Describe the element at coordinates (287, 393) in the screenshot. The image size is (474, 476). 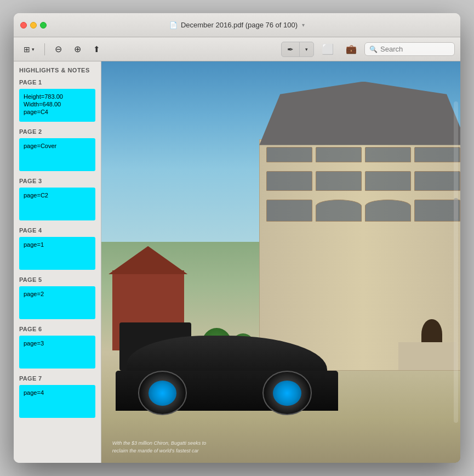
I see `wheel-hub-right` at that location.